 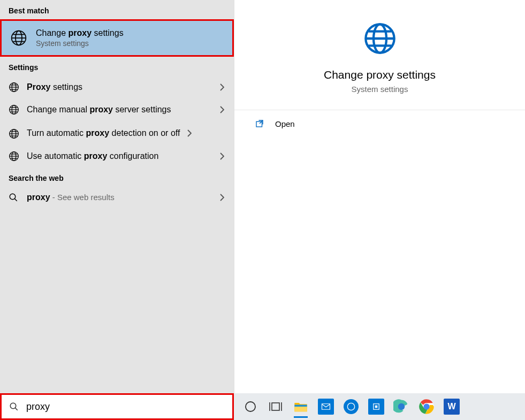 What do you see at coordinates (117, 87) in the screenshot?
I see `settings-item-proxy-settings: Proxy settings` at bounding box center [117, 87].